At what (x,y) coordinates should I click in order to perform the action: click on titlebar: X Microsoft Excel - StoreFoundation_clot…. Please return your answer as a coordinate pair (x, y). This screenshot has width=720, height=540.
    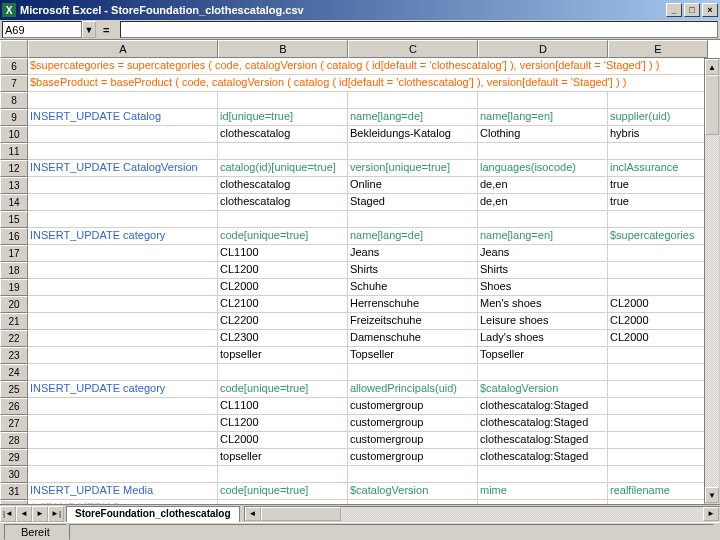
    Looking at the image, I should click on (360, 10).